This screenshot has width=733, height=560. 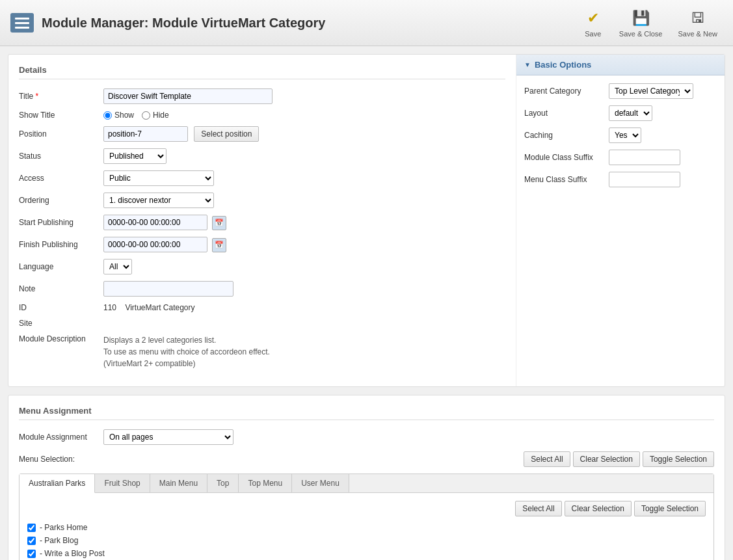 What do you see at coordinates (31, 554) in the screenshot?
I see `menu-item-write-blog-checkbox` at bounding box center [31, 554].